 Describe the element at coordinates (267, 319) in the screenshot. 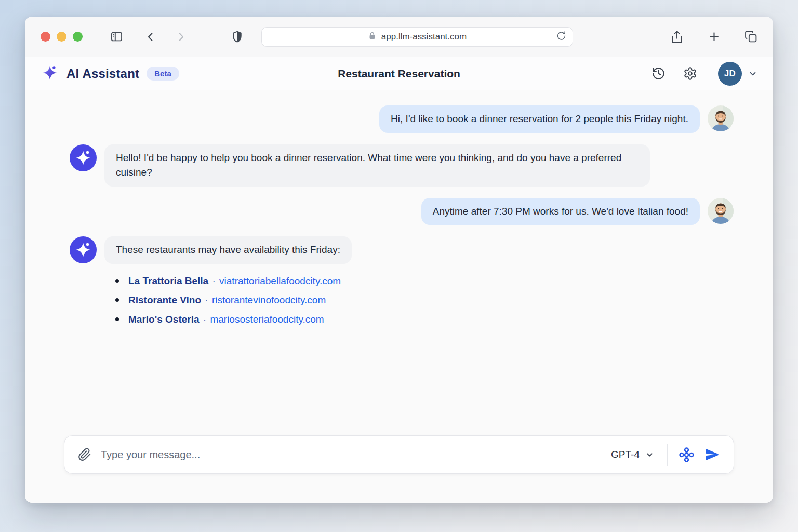

I see `restaurant-link: mariososteriafoodcity.com` at that location.